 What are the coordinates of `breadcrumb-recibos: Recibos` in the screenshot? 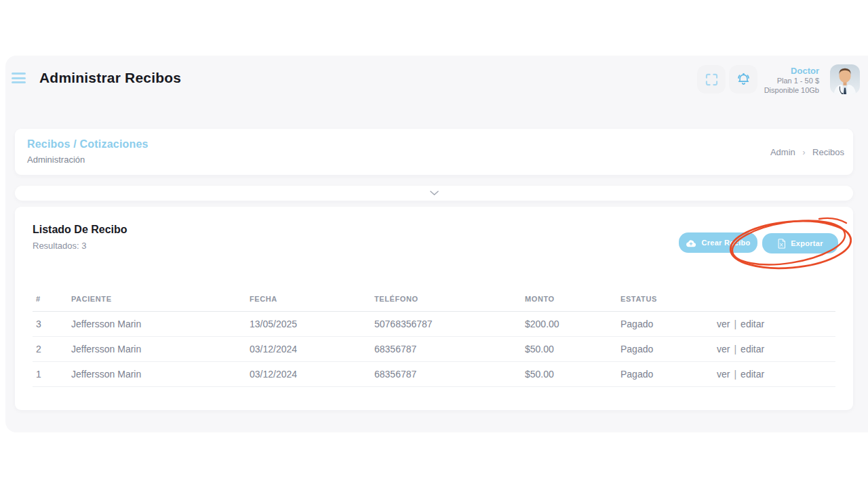 It's located at (829, 152).